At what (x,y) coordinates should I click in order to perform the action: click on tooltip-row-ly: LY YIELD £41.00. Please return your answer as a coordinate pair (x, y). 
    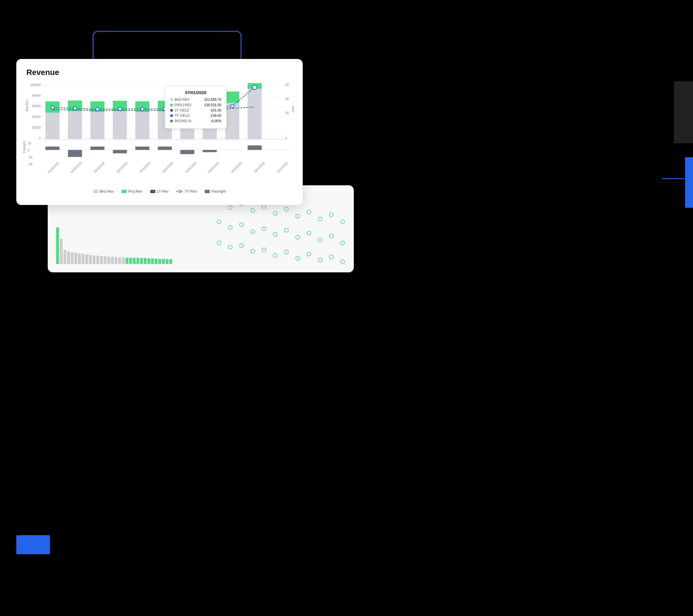
    Looking at the image, I should click on (196, 111).